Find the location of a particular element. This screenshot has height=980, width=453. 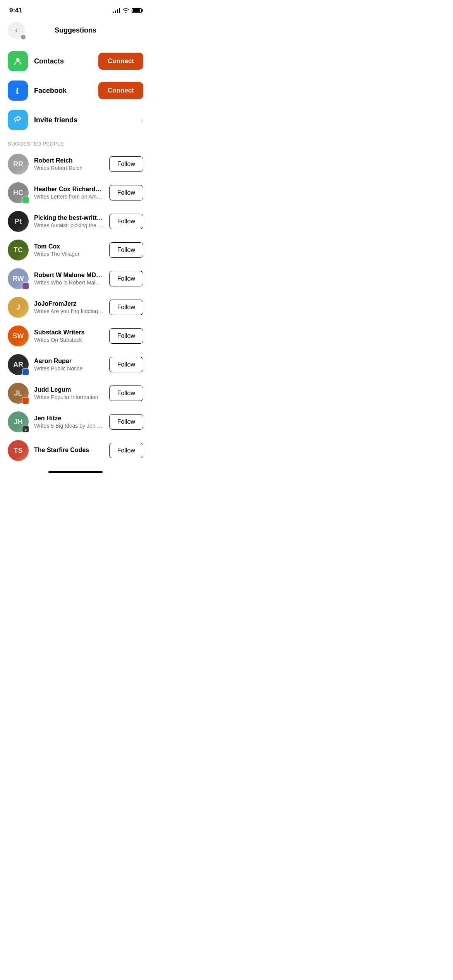

avatar: TC is located at coordinates (18, 250).